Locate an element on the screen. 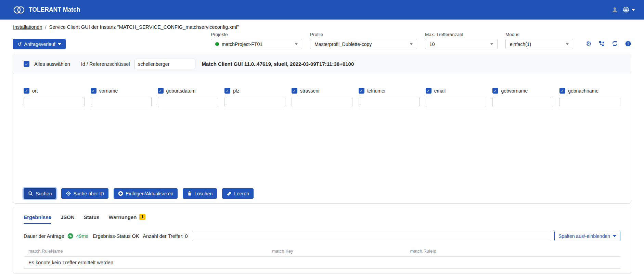  result-status-text: Ergebniss-Status OK is located at coordinates (116, 236).